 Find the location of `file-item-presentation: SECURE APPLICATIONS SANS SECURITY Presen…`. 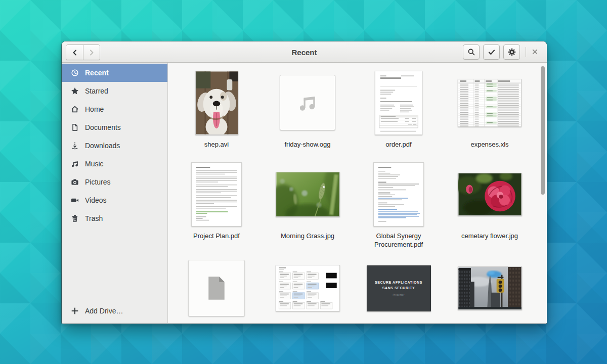

file-item-presentation: SECURE APPLICATIONS SANS SECURITY Presen… is located at coordinates (399, 288).